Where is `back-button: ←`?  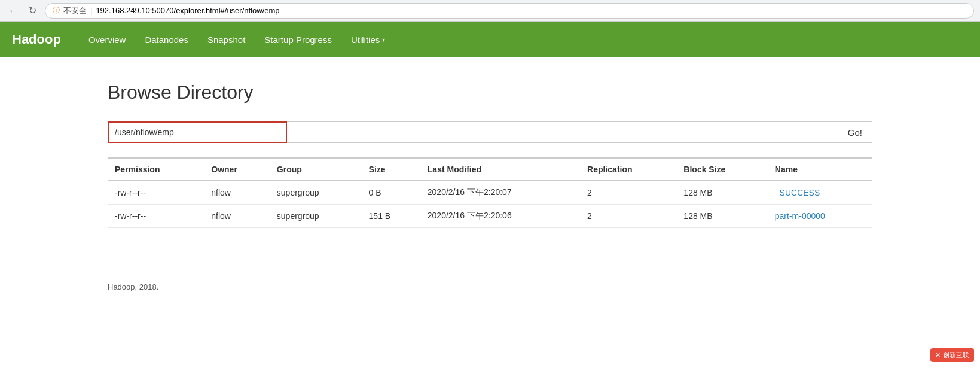 back-button: ← is located at coordinates (13, 11).